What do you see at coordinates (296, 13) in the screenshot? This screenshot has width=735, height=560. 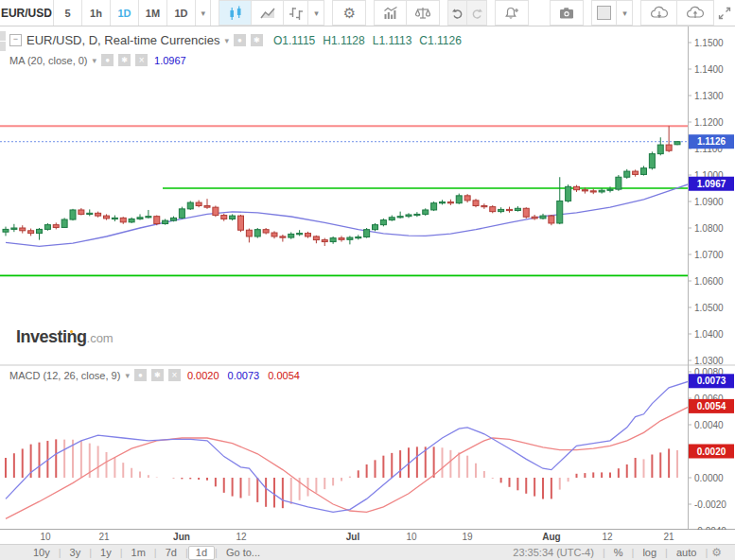 I see `ohlc-chart-icon` at bounding box center [296, 13].